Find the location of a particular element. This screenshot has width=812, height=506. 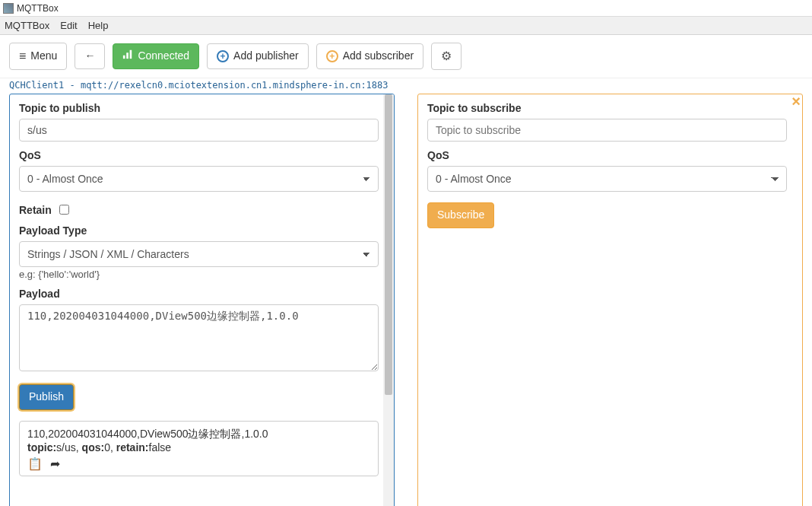

republish-icon: ➦ is located at coordinates (55, 464).